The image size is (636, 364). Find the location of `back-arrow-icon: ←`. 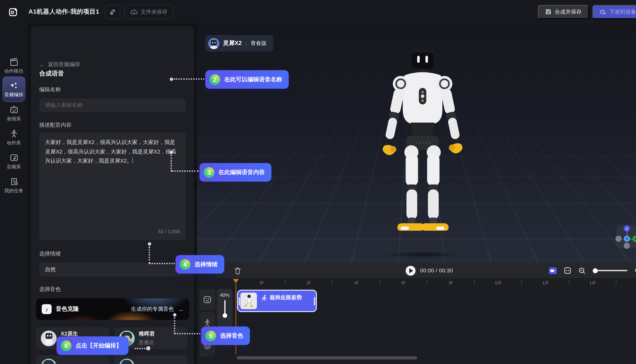

back-arrow-icon: ← is located at coordinates (42, 64).